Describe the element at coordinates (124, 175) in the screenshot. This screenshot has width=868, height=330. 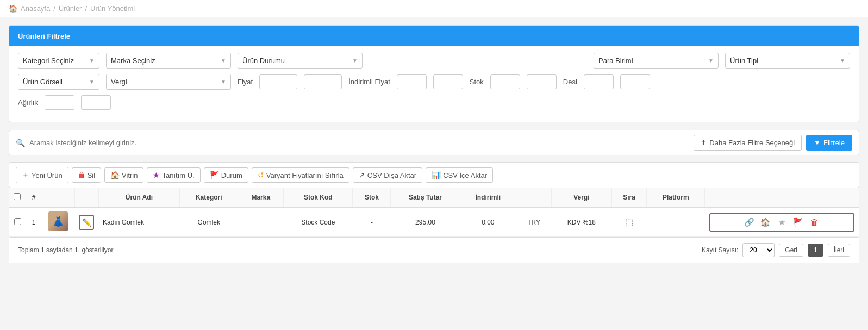
I see `vitrin-button: 🏠 Vitrin` at that location.